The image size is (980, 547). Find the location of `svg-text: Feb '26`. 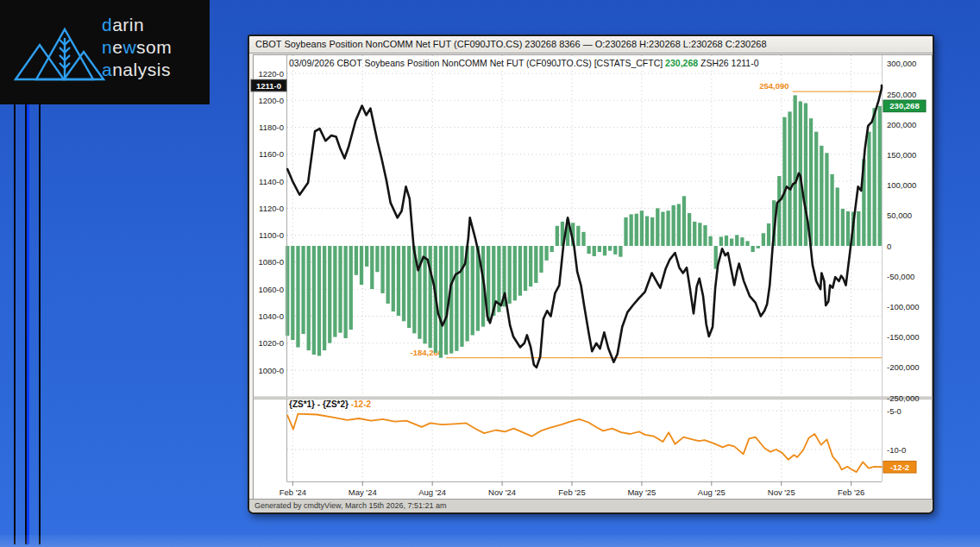

svg-text: Feb '26 is located at coordinates (851, 492).